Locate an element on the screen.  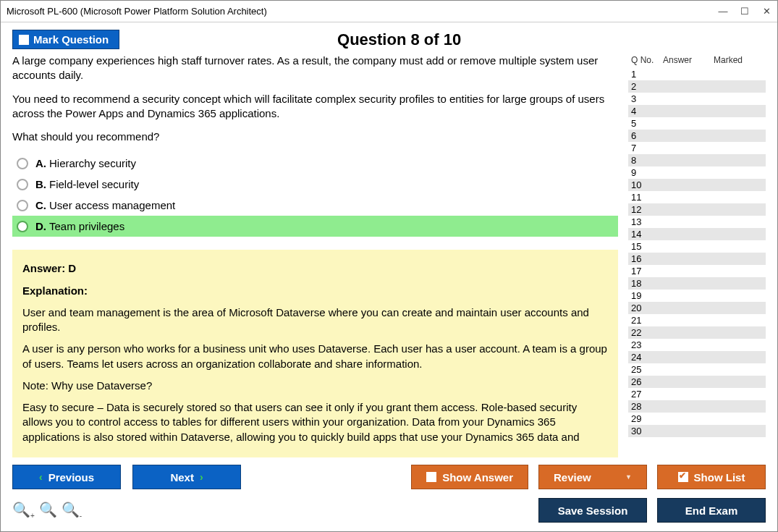
option-d-label: D. is located at coordinates (41, 226).